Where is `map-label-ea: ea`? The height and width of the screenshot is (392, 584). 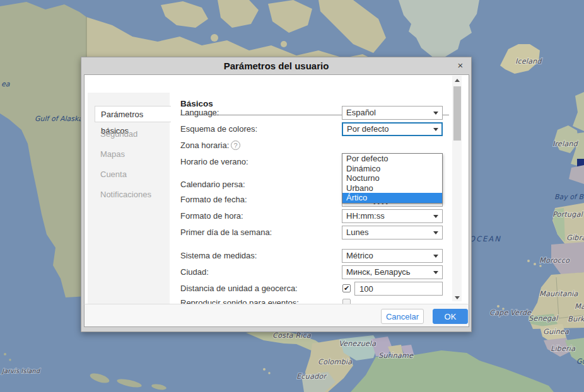 map-label-ea: ea is located at coordinates (6, 84).